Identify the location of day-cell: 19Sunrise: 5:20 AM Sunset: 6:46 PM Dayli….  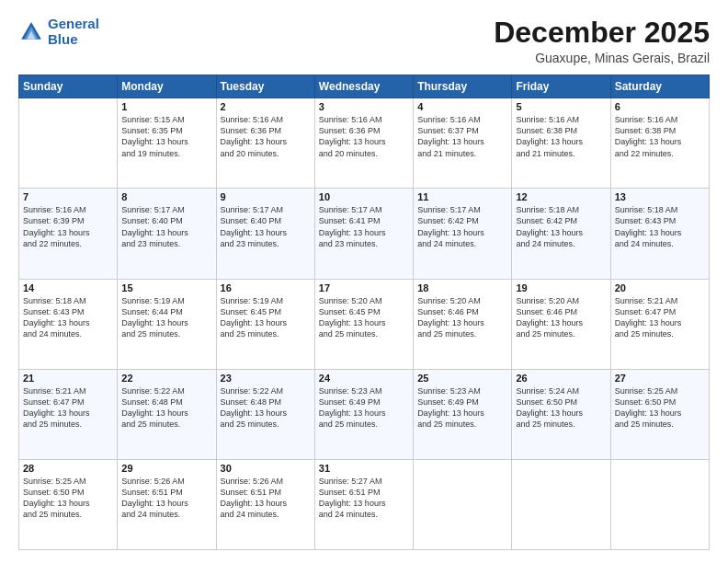
(561, 324).